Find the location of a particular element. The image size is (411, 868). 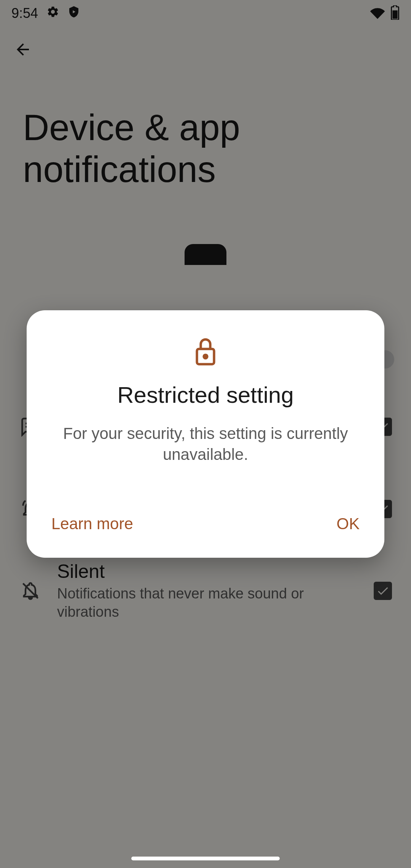

ok-button: OK is located at coordinates (348, 524).